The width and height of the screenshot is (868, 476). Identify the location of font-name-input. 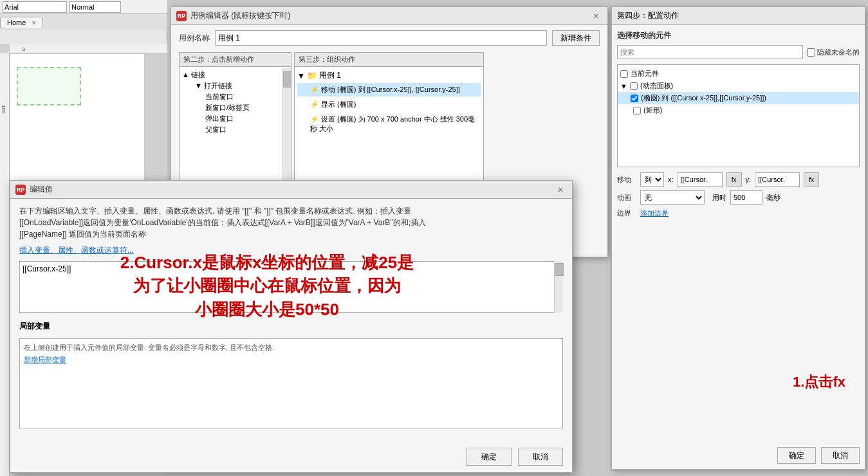
(35, 7).